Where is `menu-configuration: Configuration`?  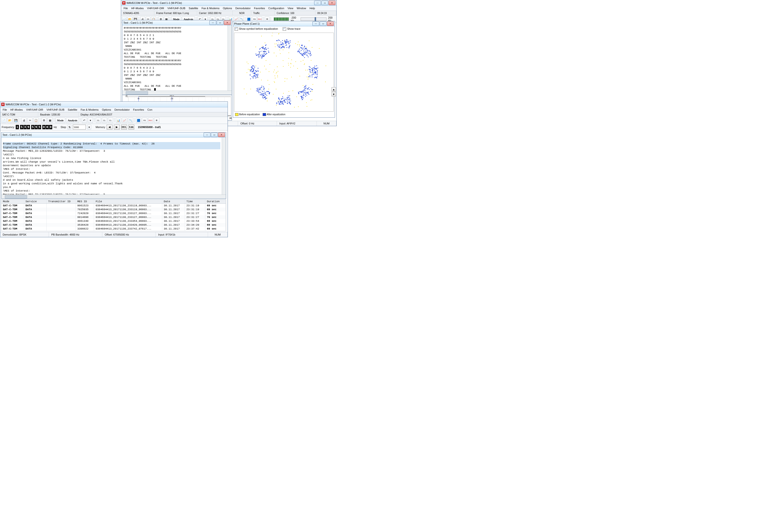 menu-configuration: Configuration is located at coordinates (276, 8).